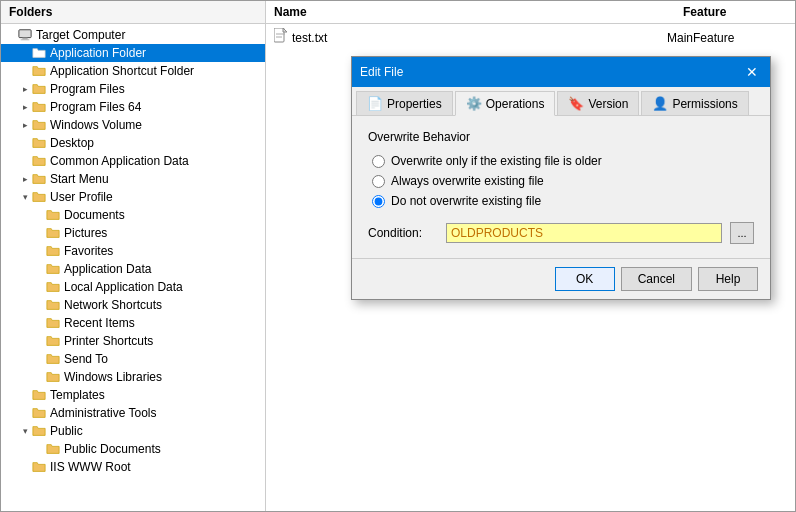  I want to click on condition-label: Condition:, so click(403, 233).